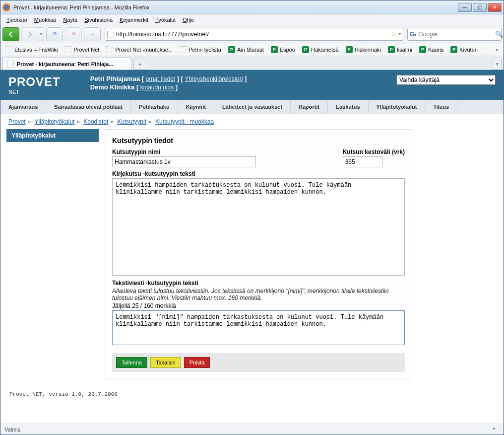  What do you see at coordinates (397, 107) in the screenshot?
I see `nav-yllapito: Ylläpitotyökalut` at bounding box center [397, 107].